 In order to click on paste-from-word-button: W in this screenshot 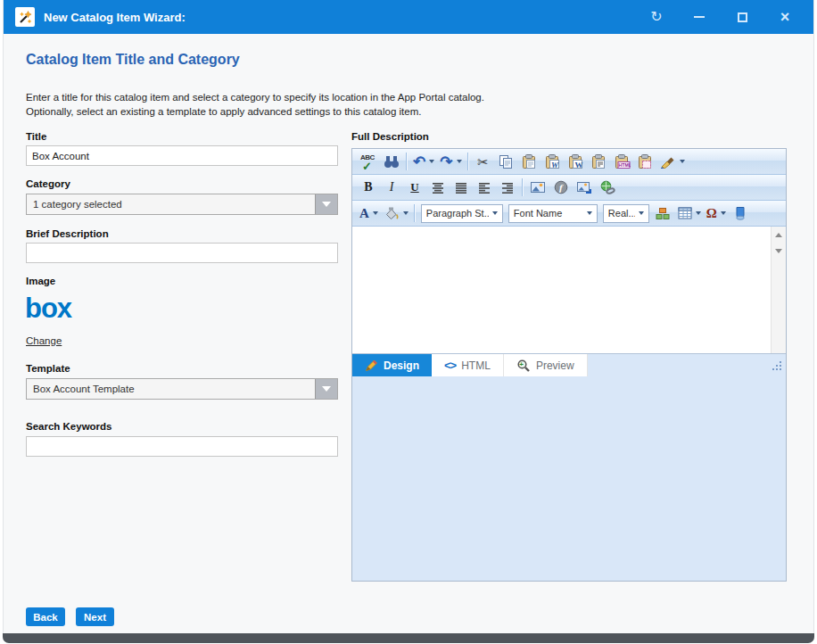, I will do `click(553, 161)`.